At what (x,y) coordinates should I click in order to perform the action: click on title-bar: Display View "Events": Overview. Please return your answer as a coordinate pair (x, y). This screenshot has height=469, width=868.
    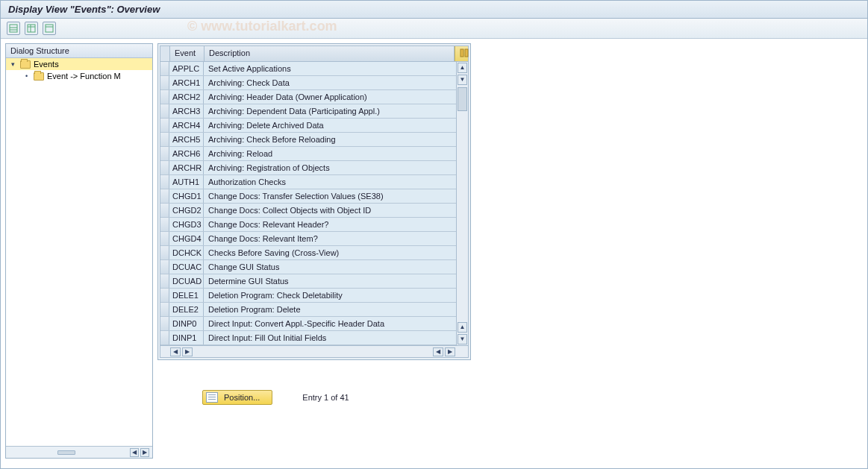
    Looking at the image, I should click on (434, 10).